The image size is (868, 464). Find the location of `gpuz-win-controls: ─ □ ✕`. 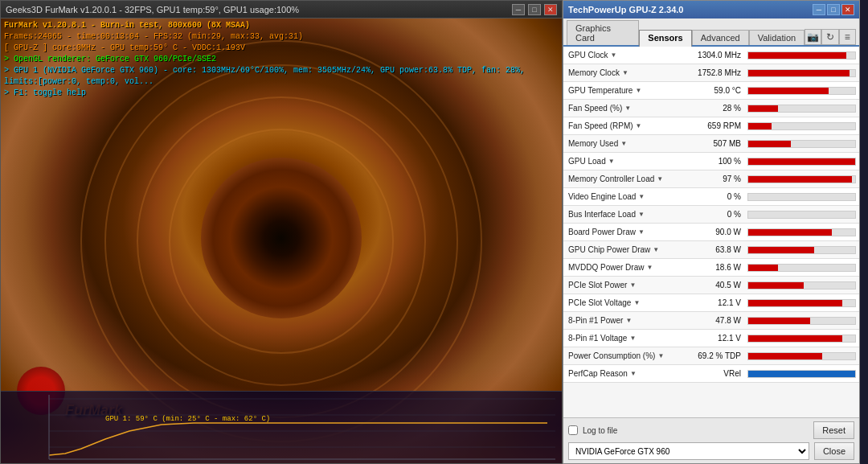

gpuz-win-controls: ─ □ ✕ is located at coordinates (833, 10).